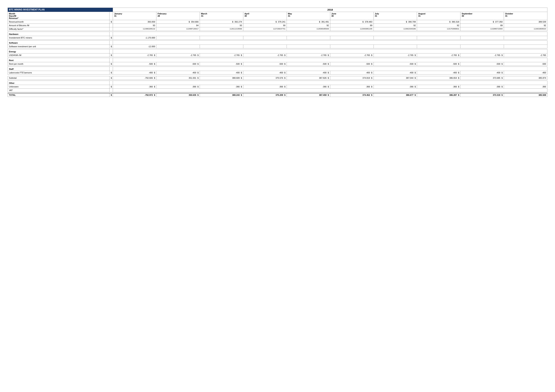 The width and height of the screenshot is (555, 392). What do you see at coordinates (278, 83) in the screenshot?
I see `other-section-row: Other` at bounding box center [278, 83].